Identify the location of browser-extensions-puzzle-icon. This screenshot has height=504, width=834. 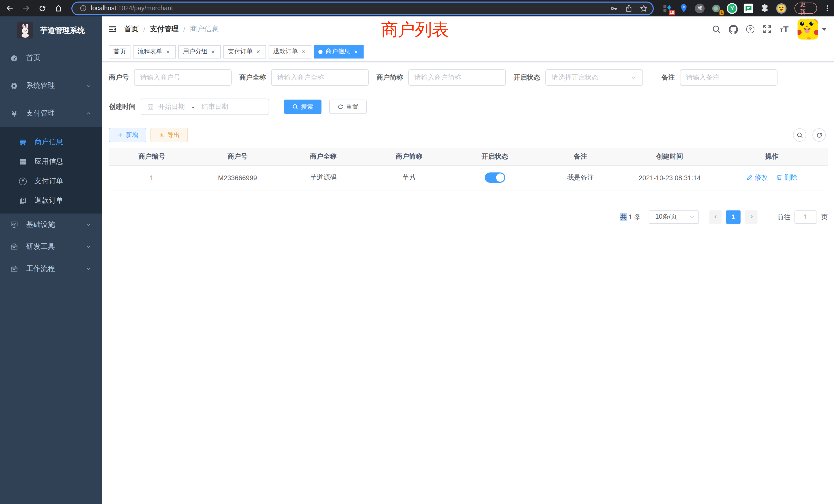
(765, 8).